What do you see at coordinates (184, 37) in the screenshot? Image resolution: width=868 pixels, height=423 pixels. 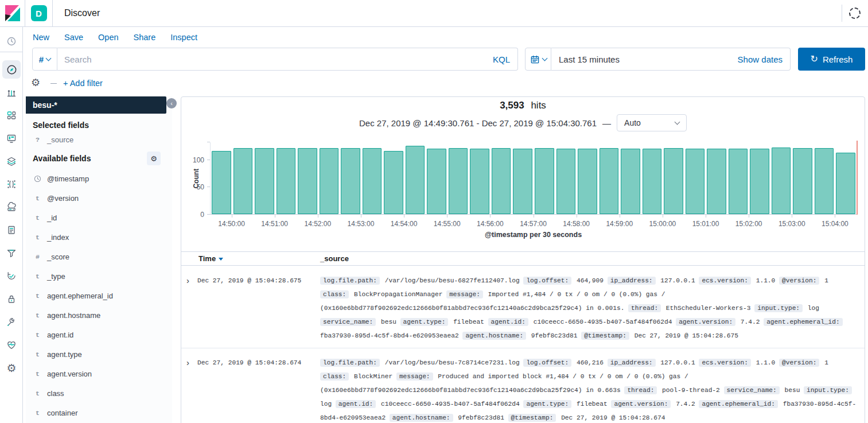 I see `menu-inspect: Inspect` at bounding box center [184, 37].